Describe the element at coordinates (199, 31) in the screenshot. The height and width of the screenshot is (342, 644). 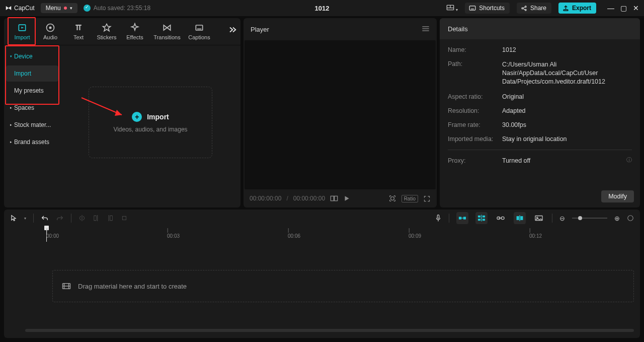
I see `tab-captions: Captions` at that location.